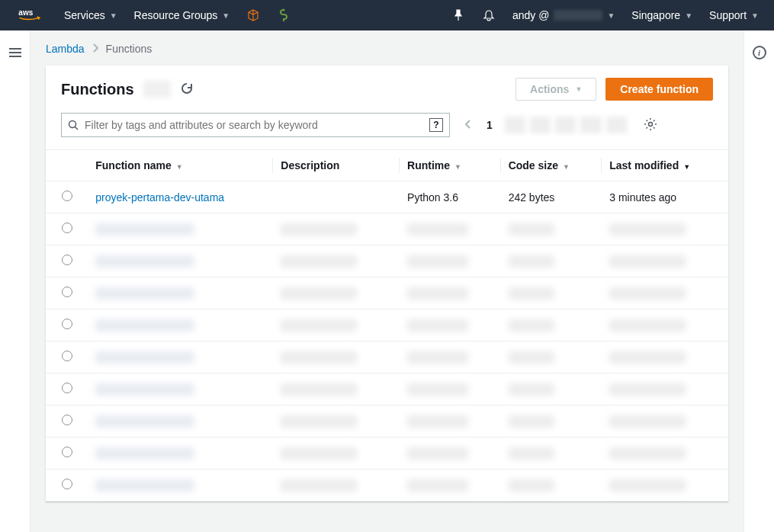 Image resolution: width=774 pixels, height=532 pixels. I want to click on services-menu: Services ▼, so click(91, 15).